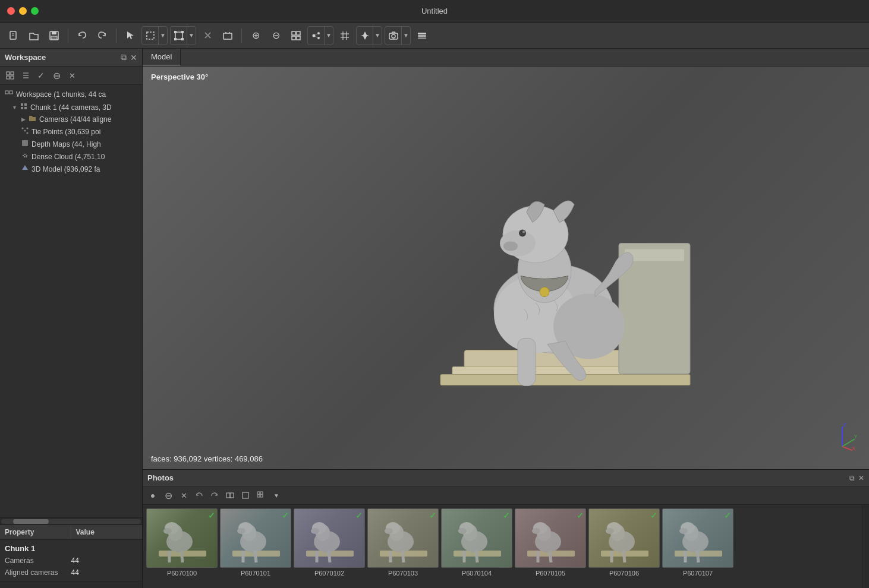 The height and width of the screenshot is (588, 869). What do you see at coordinates (71, 119) in the screenshot?
I see `tree-cameras: ▶ Cameras (44/44 aligne` at bounding box center [71, 119].